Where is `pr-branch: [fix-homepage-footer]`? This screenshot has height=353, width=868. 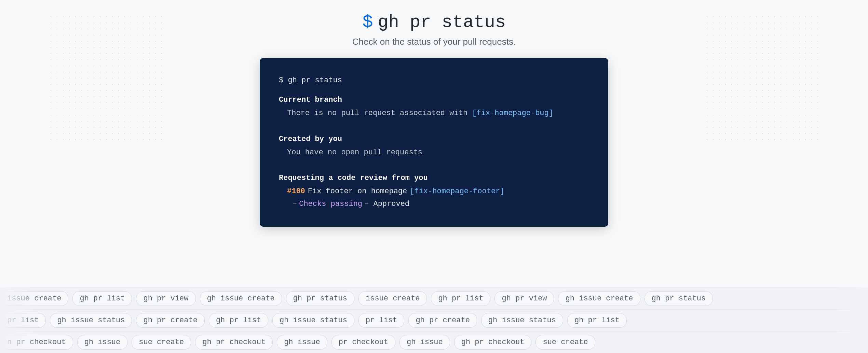 pr-branch: [fix-homepage-footer] is located at coordinates (457, 191).